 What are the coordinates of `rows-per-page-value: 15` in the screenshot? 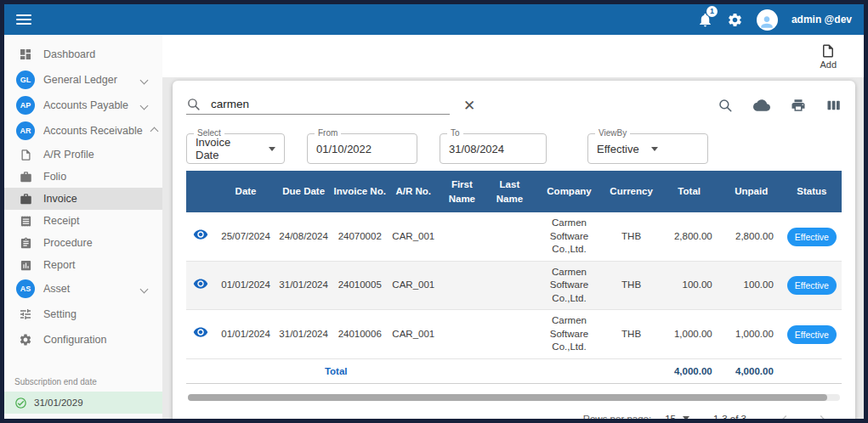 It's located at (670, 418).